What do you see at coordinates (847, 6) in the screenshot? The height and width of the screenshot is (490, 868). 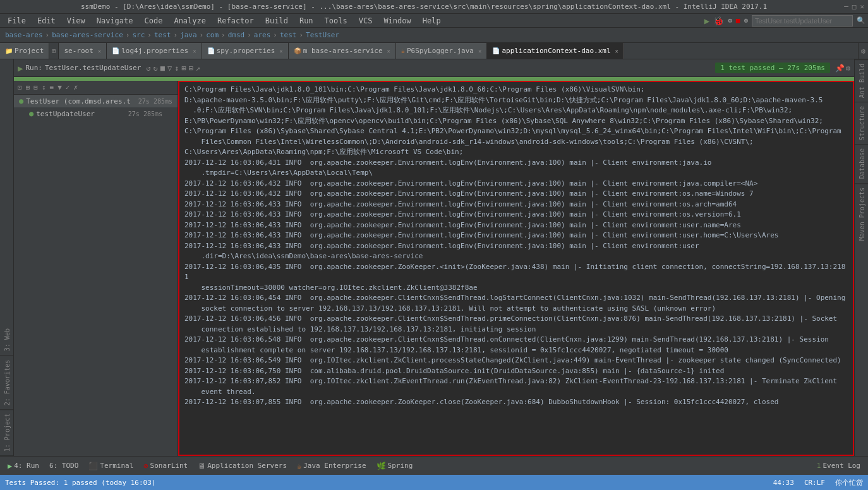 I see `minimize-btn: ─` at bounding box center [847, 6].